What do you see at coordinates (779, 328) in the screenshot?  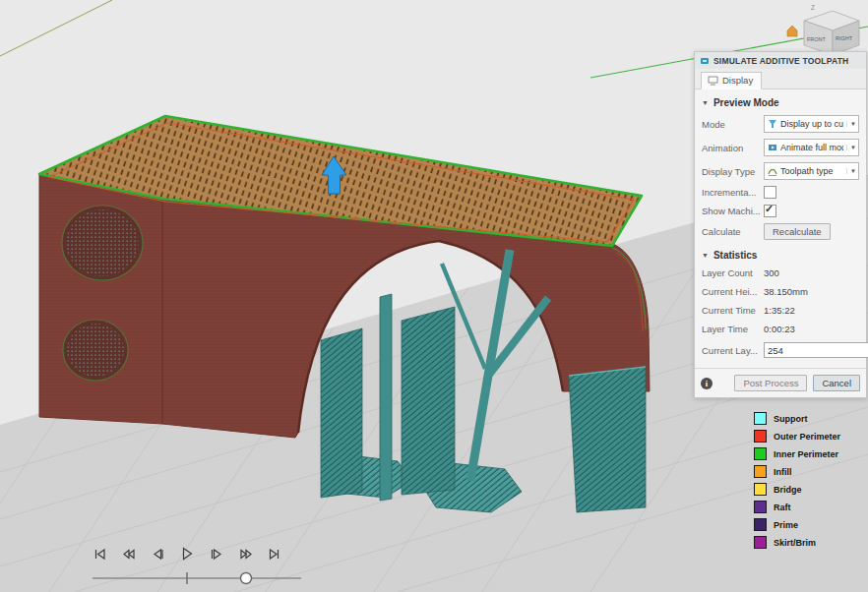 I see `layer-time-value: 0:00:23` at bounding box center [779, 328].